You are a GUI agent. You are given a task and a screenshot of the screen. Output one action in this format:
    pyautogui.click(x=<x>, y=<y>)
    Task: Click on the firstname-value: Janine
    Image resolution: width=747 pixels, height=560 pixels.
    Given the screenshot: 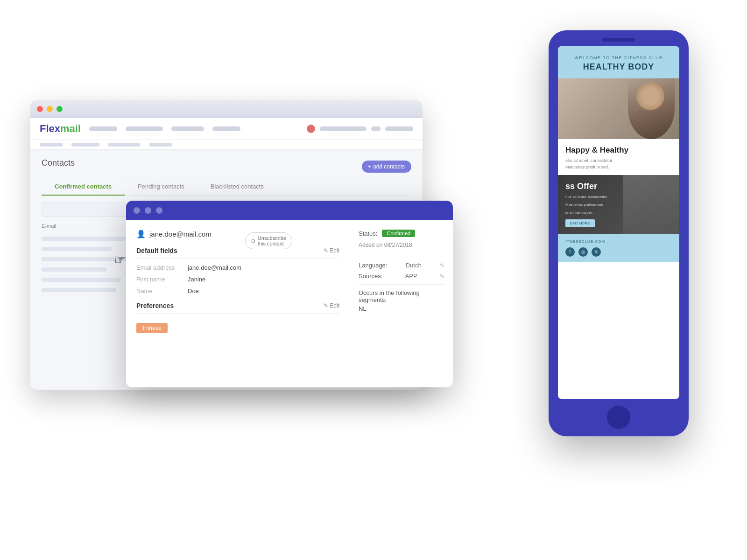 What is the action you would take?
    pyautogui.click(x=197, y=279)
    